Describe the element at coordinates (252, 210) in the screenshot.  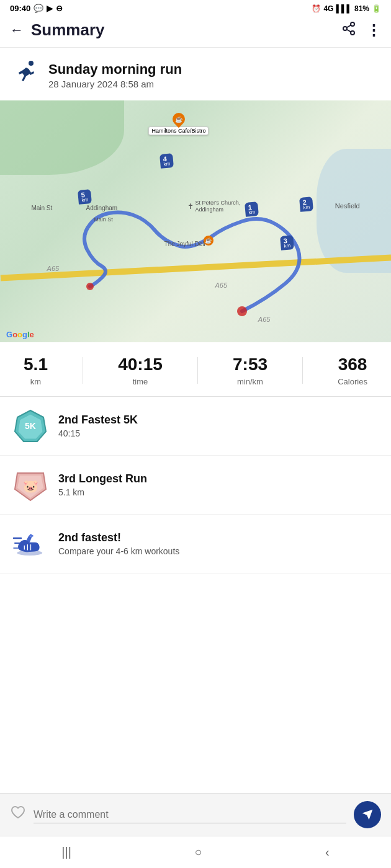
I see `km-marker-1: 1` at that location.